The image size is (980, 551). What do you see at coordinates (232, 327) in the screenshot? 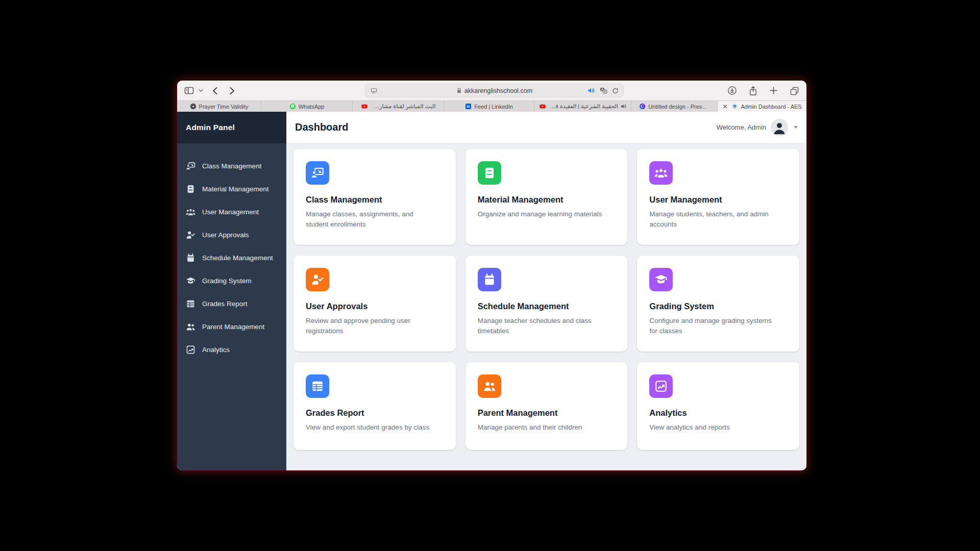
I see `sidebar-item-parent-management: Parent Management` at bounding box center [232, 327].